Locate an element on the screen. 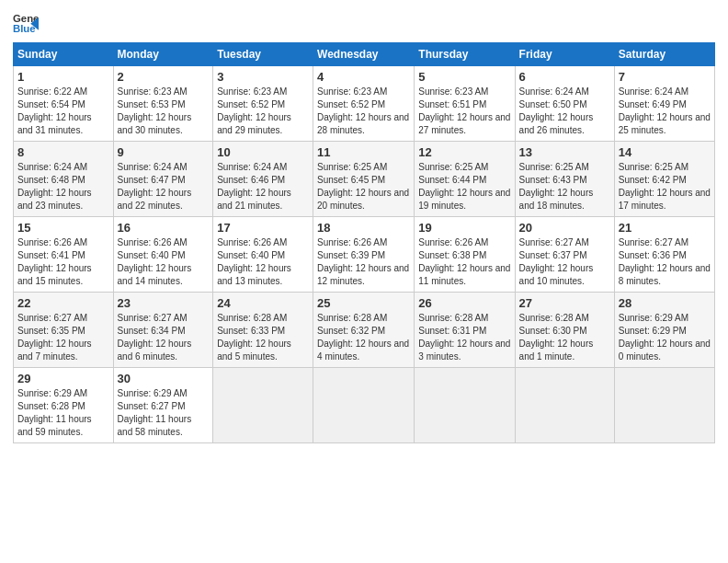  day-cell-12: 12 Sunrise: 6:25 AMSunset: 6:44 PMDaylig… is located at coordinates (465, 179).